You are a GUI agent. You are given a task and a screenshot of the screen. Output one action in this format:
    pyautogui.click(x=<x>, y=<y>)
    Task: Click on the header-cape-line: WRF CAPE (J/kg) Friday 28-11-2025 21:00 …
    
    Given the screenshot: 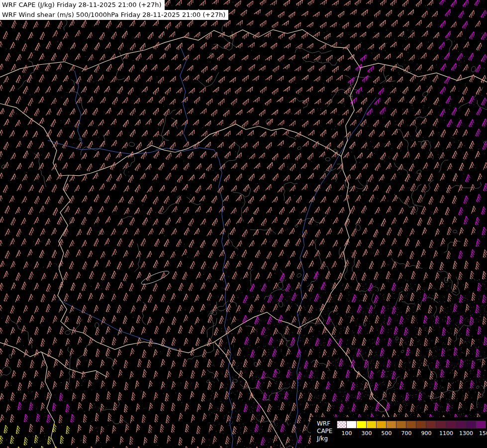 What is the action you would take?
    pyautogui.click(x=83, y=5)
    